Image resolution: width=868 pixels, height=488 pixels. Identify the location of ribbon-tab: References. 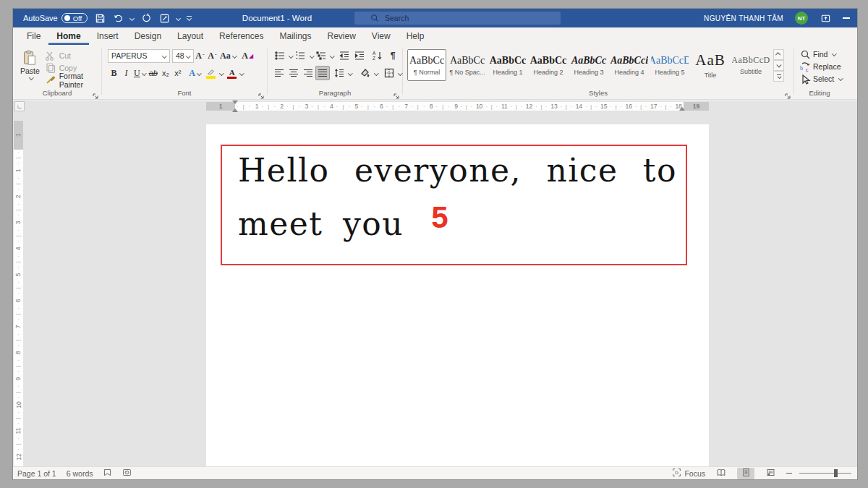
(242, 36).